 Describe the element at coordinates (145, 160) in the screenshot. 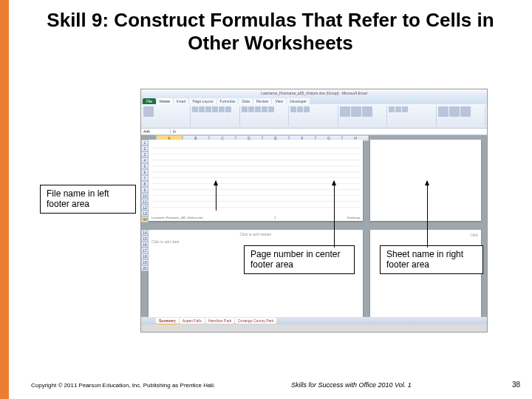

I see `row-4: 4` at that location.